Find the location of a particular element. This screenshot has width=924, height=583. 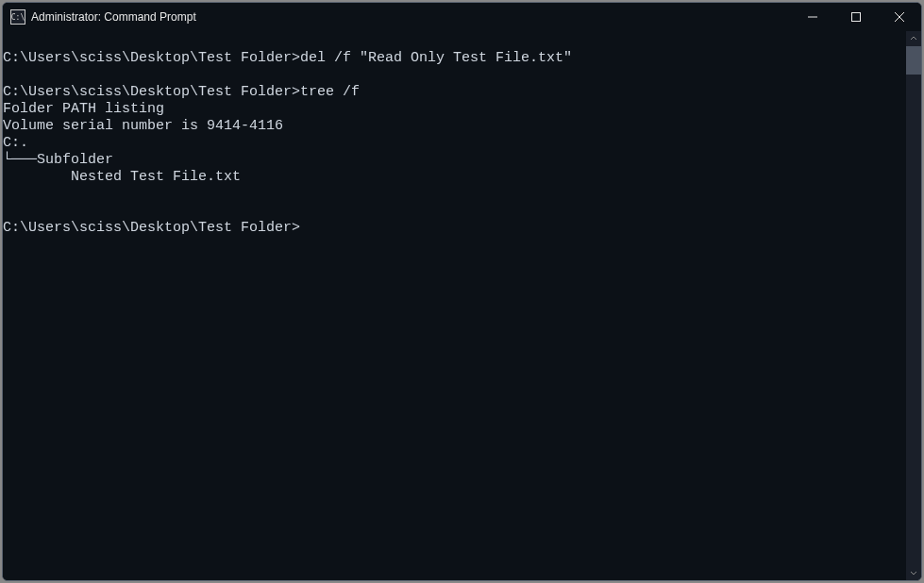

window-controls is located at coordinates (856, 17).